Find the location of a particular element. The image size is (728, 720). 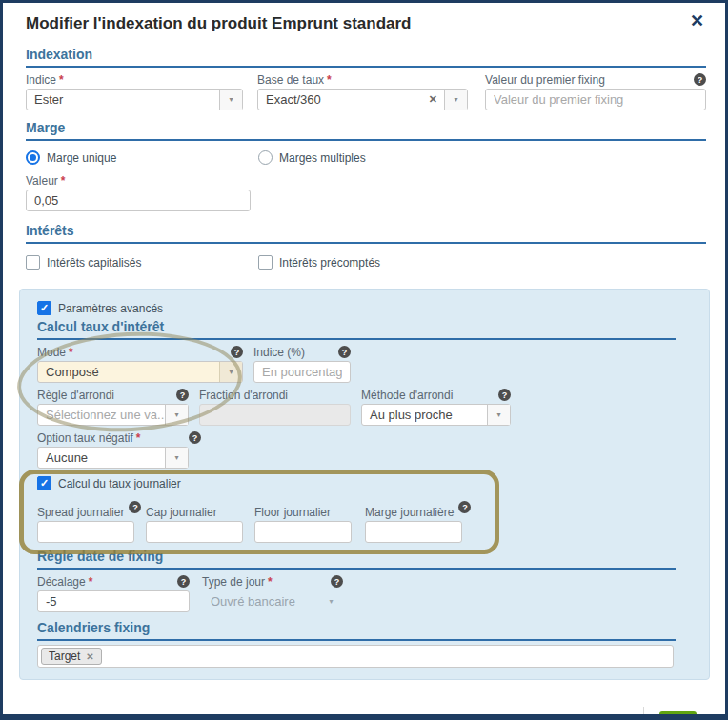

calcul-row-2: Règle d'arrondi ? Sélectionnez une va...… is located at coordinates (356, 404).